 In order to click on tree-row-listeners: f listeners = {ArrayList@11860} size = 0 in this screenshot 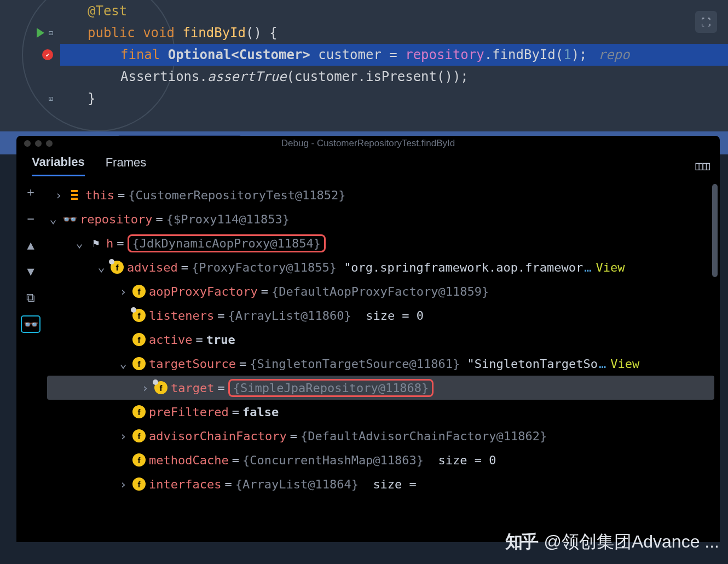, I will do `click(381, 315)`.